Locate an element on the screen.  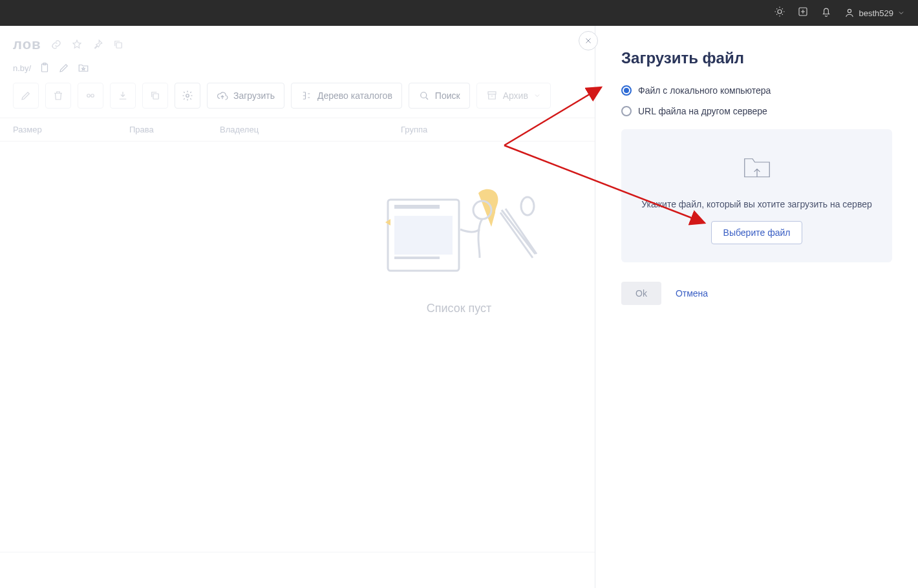
clipboard-icon is located at coordinates (45, 68).